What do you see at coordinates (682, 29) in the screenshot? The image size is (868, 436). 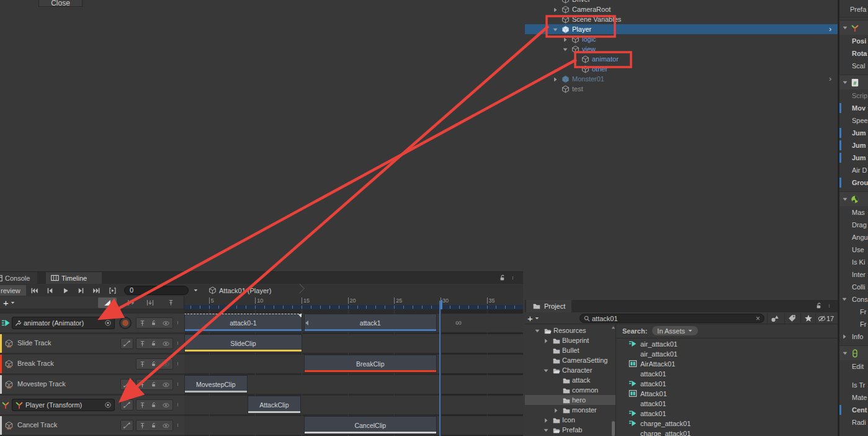 I see `hierarchy-item-player: Player›` at bounding box center [682, 29].